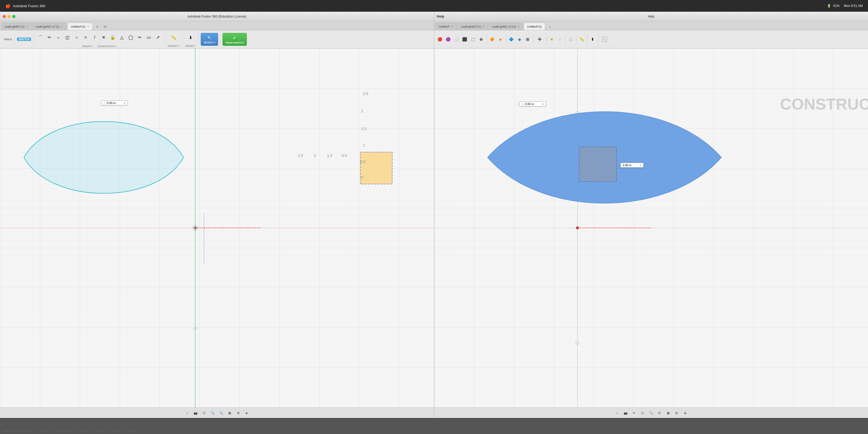  Describe the element at coordinates (59, 37) in the screenshot. I see `curve-tool: ⌣` at that location.